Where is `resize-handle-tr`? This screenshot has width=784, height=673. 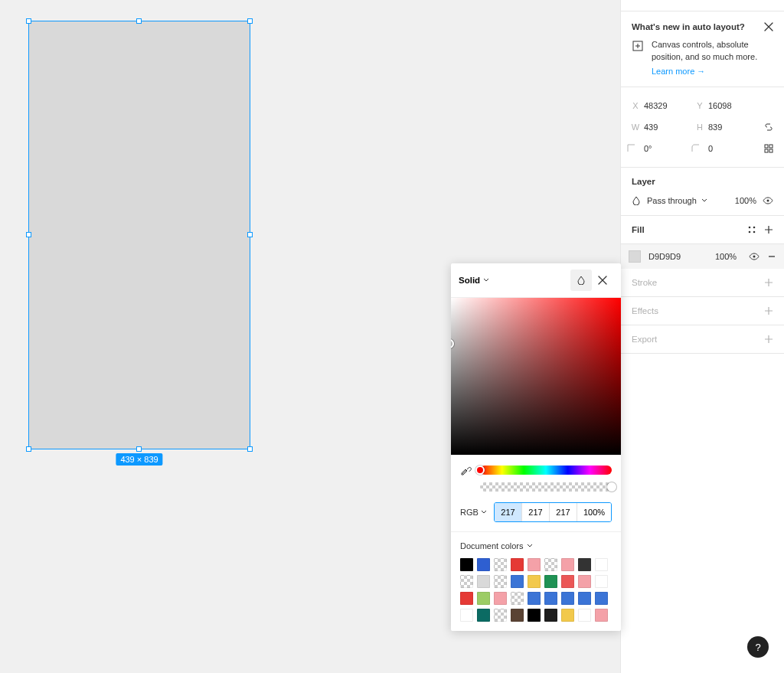
resize-handle-tr is located at coordinates (250, 21).